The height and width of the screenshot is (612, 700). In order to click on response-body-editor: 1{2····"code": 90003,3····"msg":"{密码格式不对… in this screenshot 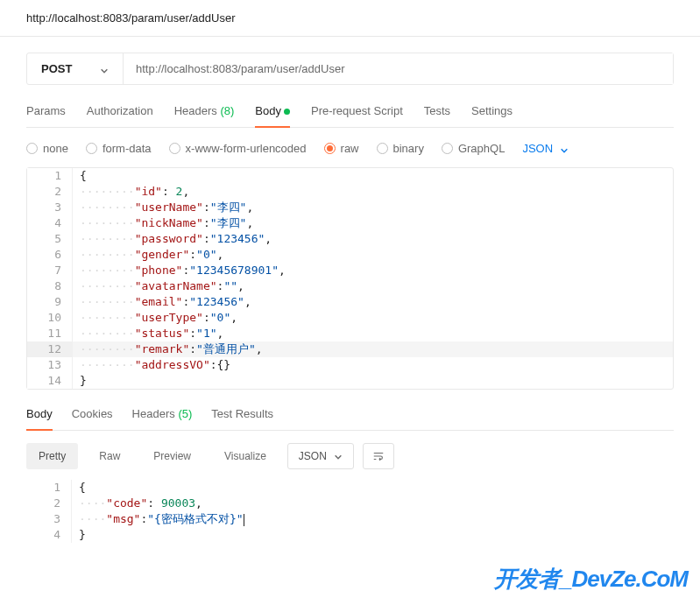, I will do `click(350, 520)`.